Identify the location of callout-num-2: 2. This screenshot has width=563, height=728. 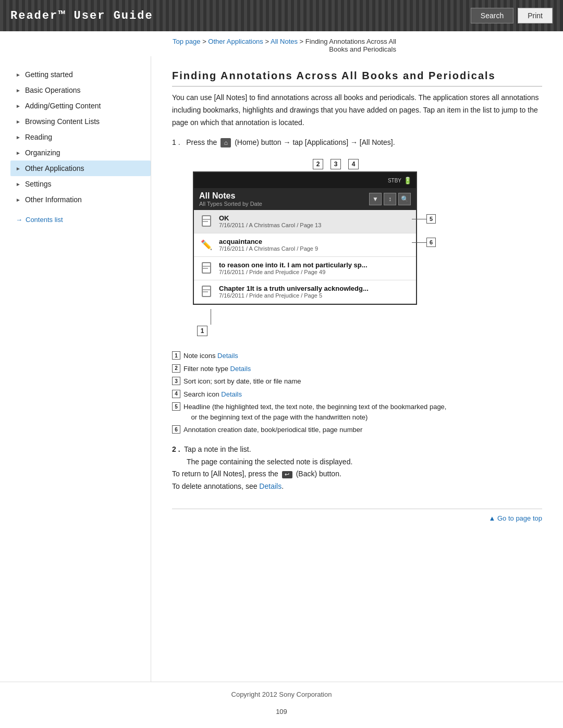
(318, 164).